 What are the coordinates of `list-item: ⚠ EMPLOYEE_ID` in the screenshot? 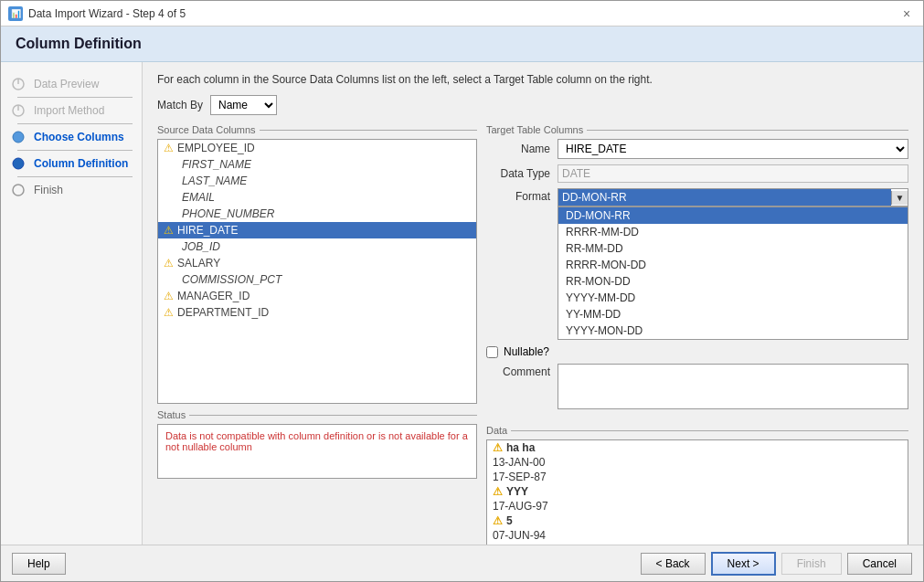 It's located at (317, 148).